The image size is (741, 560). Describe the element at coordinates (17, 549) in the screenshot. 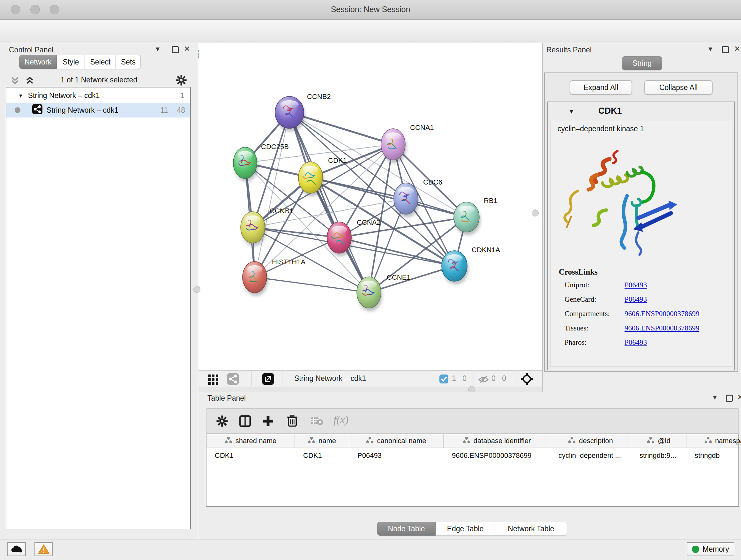

I see `cloud-status-button` at that location.